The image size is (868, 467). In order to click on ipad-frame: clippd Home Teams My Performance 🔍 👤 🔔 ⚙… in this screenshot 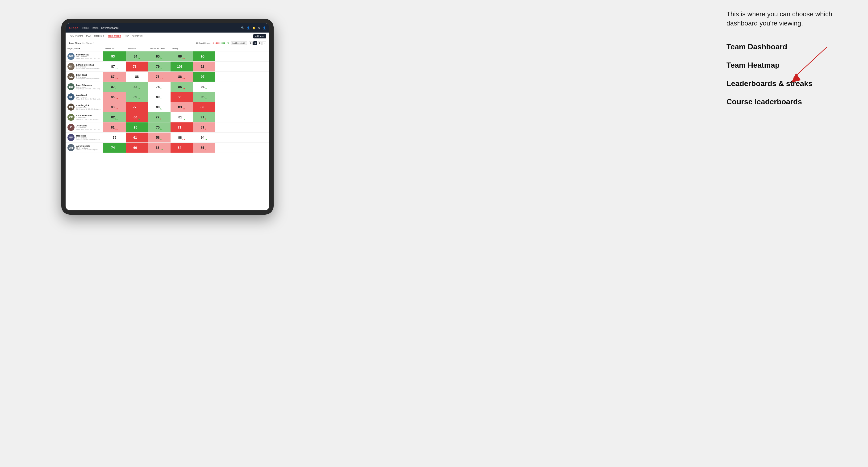, I will do `click(167, 117)`.